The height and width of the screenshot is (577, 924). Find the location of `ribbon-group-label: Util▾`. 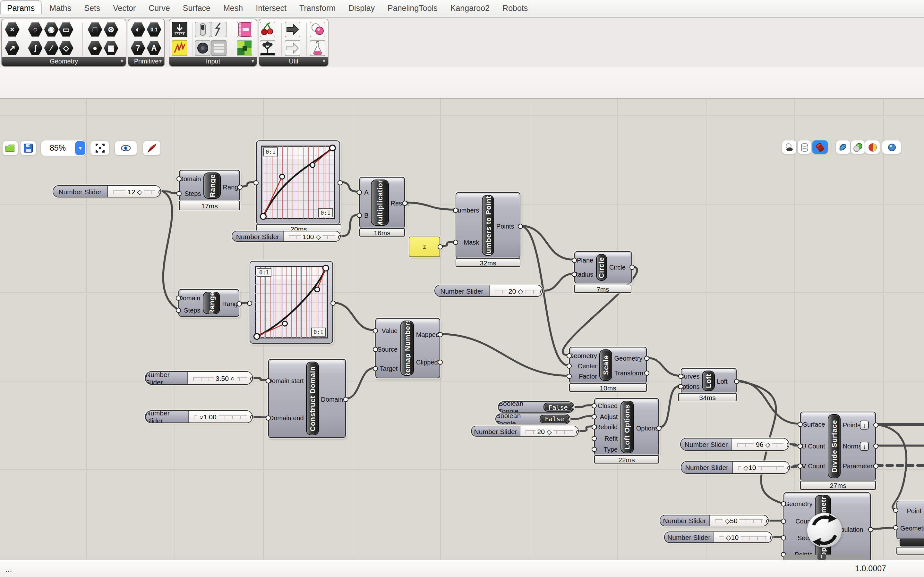

ribbon-group-label: Util▾ is located at coordinates (294, 62).